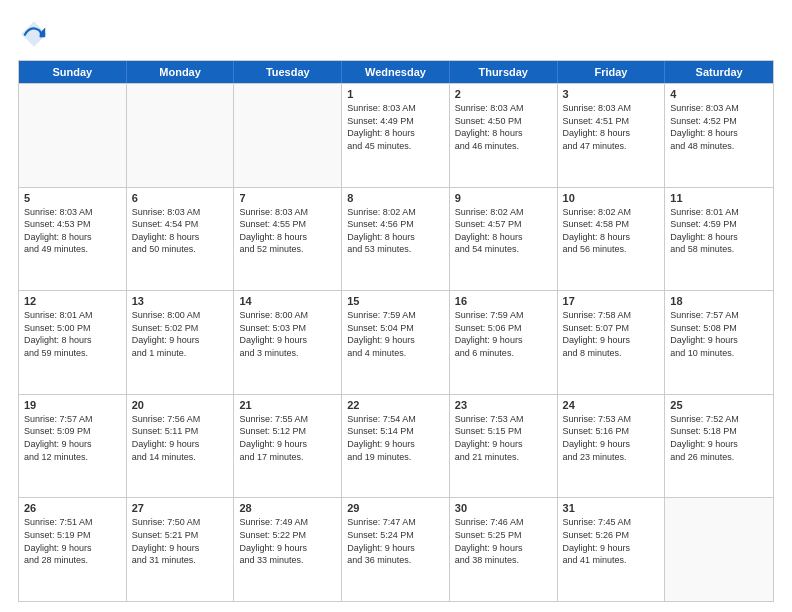  What do you see at coordinates (504, 342) in the screenshot?
I see `day-cell-16: 16Sunrise: 7:59 AM Sunset: 5:06 PM Dayli…` at bounding box center [504, 342].